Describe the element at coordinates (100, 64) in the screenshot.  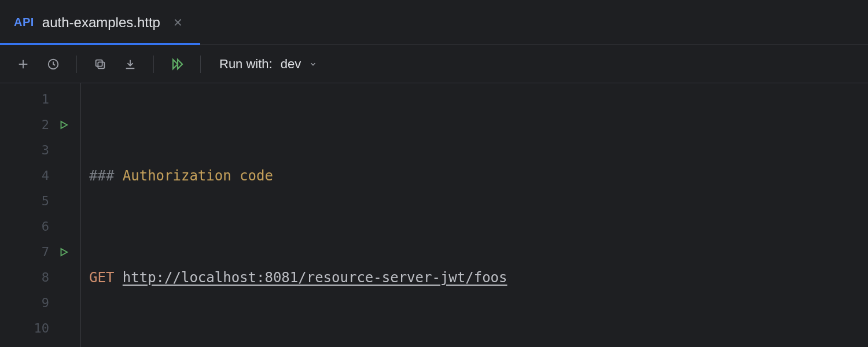
I see `copy-button` at that location.